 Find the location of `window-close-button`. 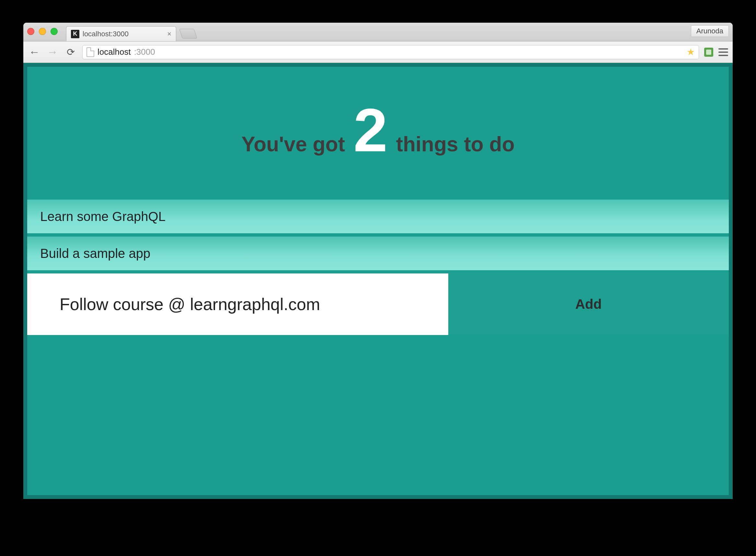

window-close-button is located at coordinates (31, 32).